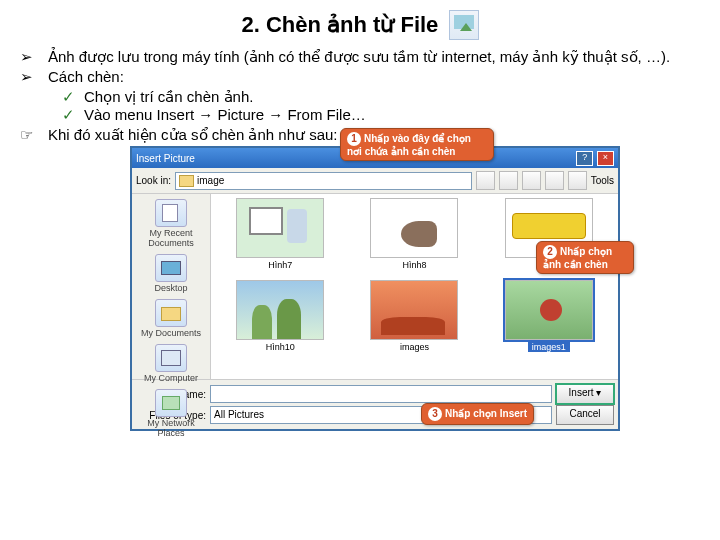 The width and height of the screenshot is (720, 540). I want to click on places-bar: My Recent Documents Desktop My Documents…, so click(172, 286).